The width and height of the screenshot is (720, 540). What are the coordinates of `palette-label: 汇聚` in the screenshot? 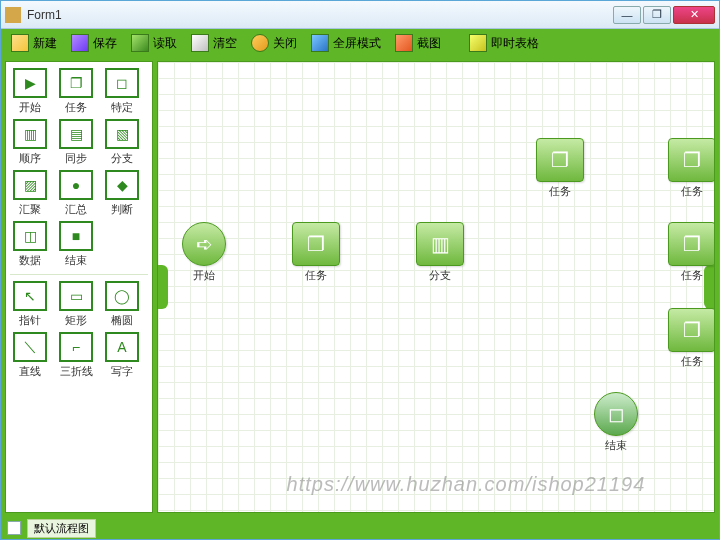 It's located at (30, 210).